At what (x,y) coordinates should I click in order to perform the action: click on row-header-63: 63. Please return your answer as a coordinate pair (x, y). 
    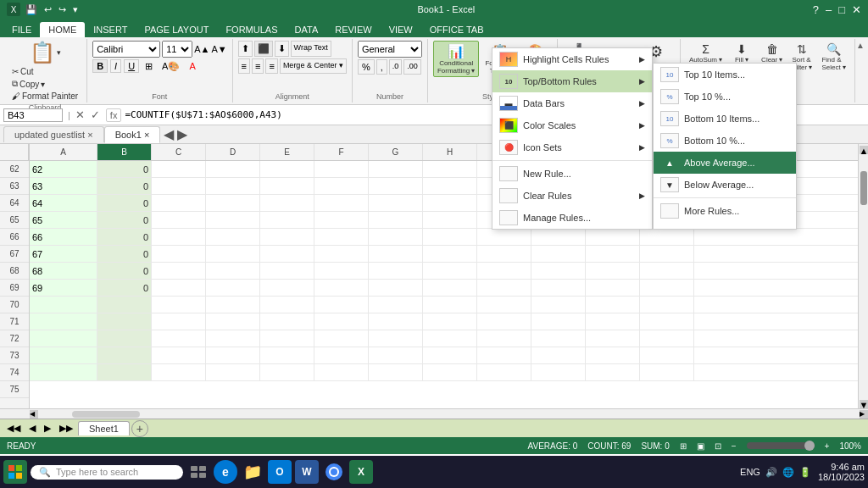
    Looking at the image, I should click on (14, 186).